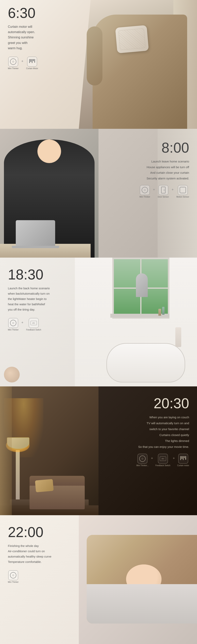  I want to click on mini-thinker-label-3: Mini Thinker, so click(13, 330).